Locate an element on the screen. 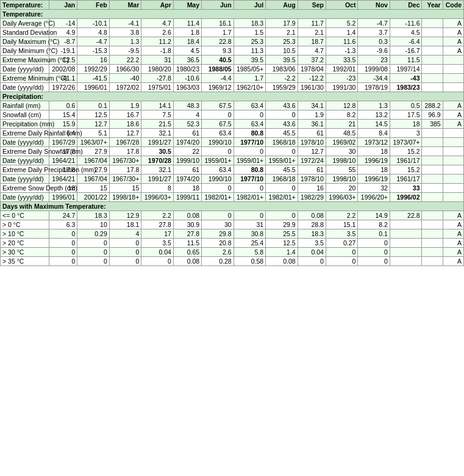 The width and height of the screenshot is (464, 476). row-label-23: > 0 °C is located at coordinates (25, 225).